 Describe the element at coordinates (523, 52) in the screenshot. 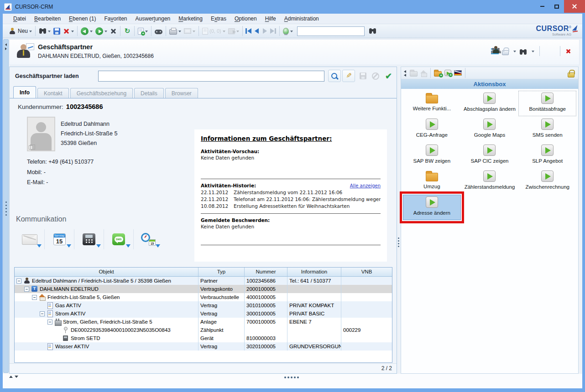

I see `header-search-icon` at that location.